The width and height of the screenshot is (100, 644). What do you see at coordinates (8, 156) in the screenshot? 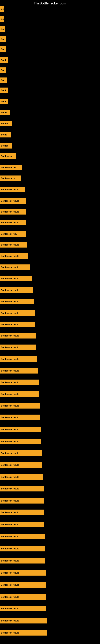
I see `bottleneck-bar: Bottleneck` at bounding box center [8, 156].